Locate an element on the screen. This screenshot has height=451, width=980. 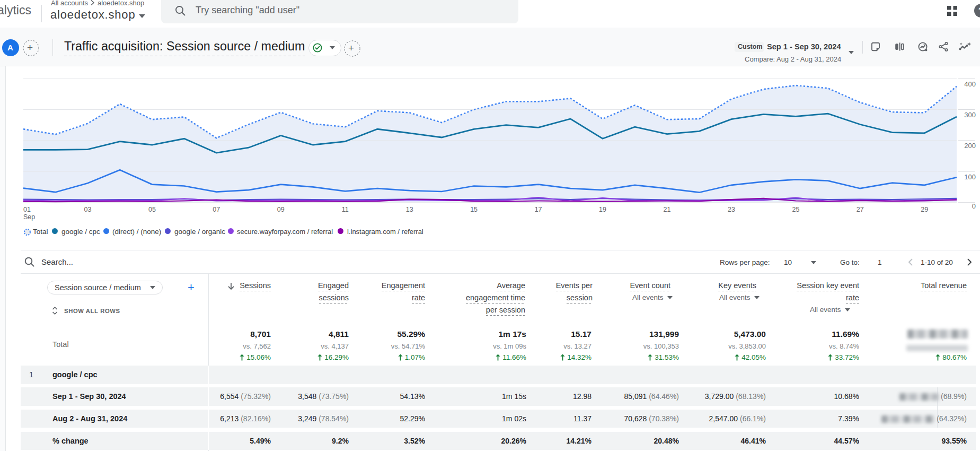
svg-text: 29 is located at coordinates (924, 210).